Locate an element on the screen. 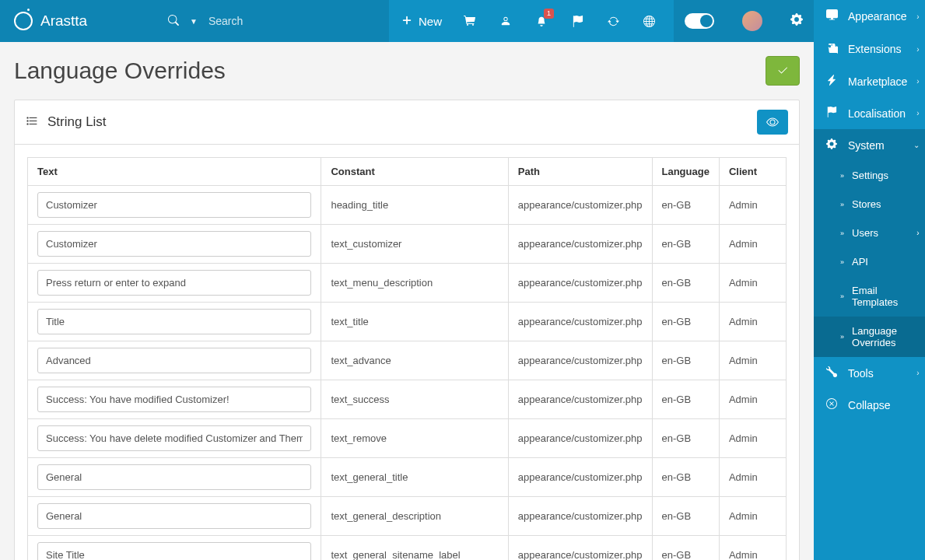 Image resolution: width=925 pixels, height=560 pixels. sub-item-label: Settings is located at coordinates (870, 176).